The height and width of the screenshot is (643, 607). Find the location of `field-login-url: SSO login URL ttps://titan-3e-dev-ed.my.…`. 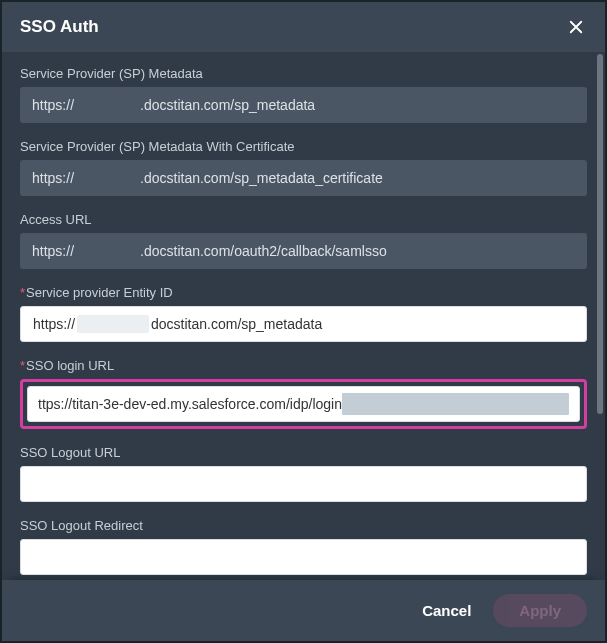

field-login-url: SSO login URL ttps://titan-3e-dev-ed.my.… is located at coordinates (304, 394).